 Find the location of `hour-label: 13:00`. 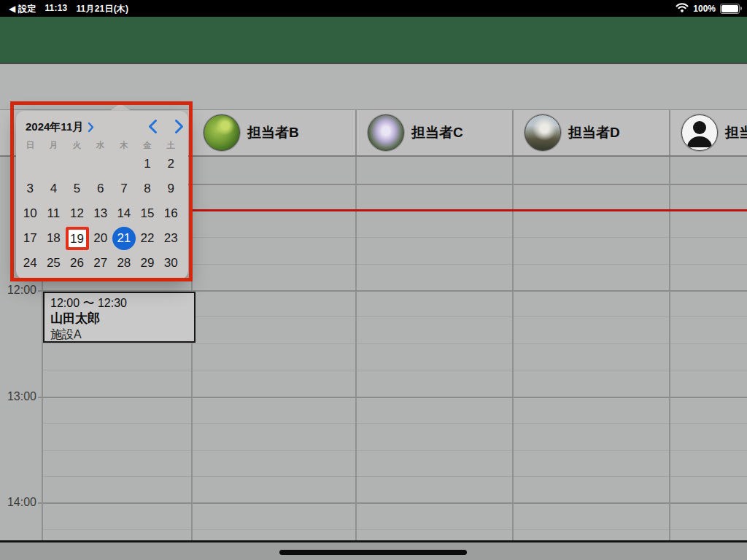

hour-label: 13:00 is located at coordinates (18, 397).